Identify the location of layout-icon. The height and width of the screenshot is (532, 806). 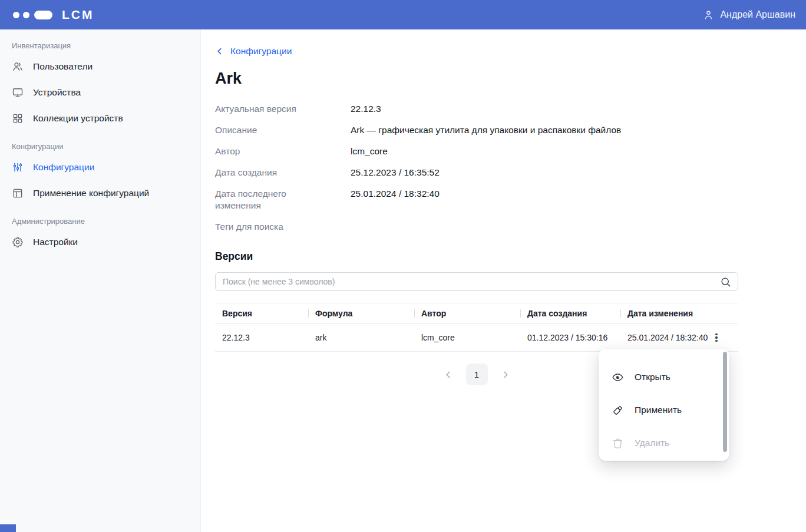
(18, 193).